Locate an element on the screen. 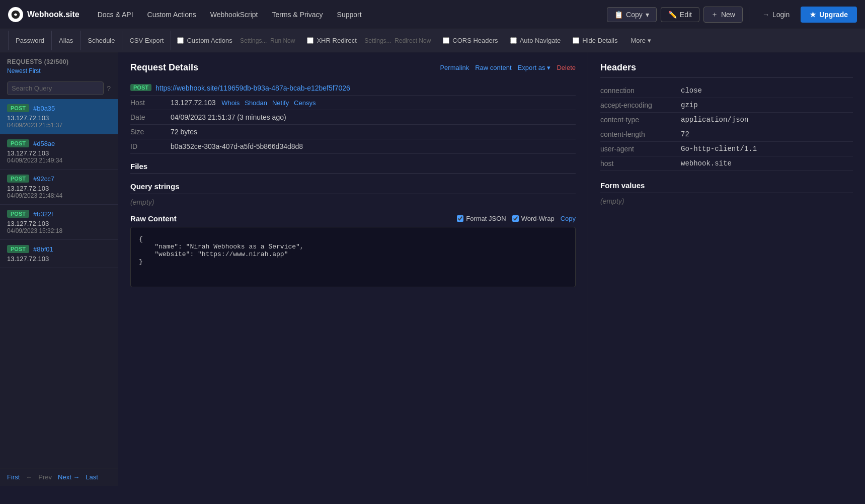 The width and height of the screenshot is (865, 504). xhr-redirect-checkbox-item: XHR Redirect Settings... Redirect Now is located at coordinates (369, 40).